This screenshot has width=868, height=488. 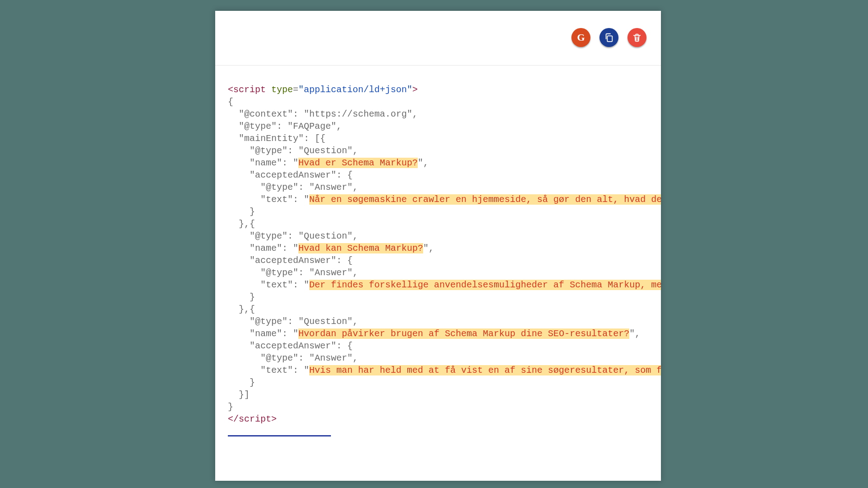 I want to click on text-cursor, so click(x=279, y=436).